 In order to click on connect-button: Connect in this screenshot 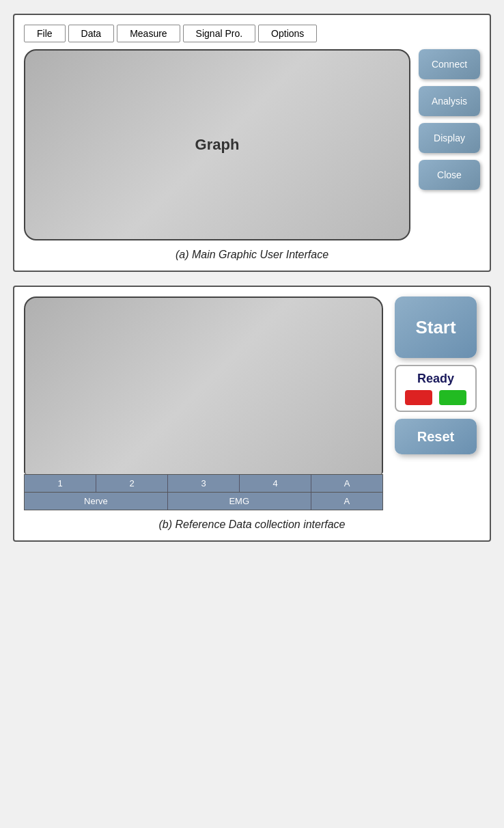, I will do `click(449, 64)`.